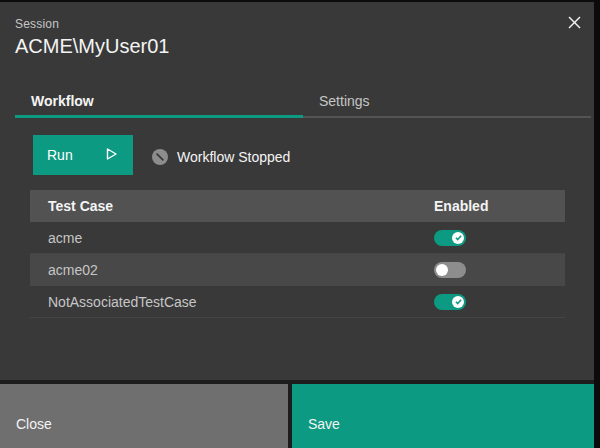 The height and width of the screenshot is (448, 600). What do you see at coordinates (83, 155) in the screenshot?
I see `run-button: Run` at bounding box center [83, 155].